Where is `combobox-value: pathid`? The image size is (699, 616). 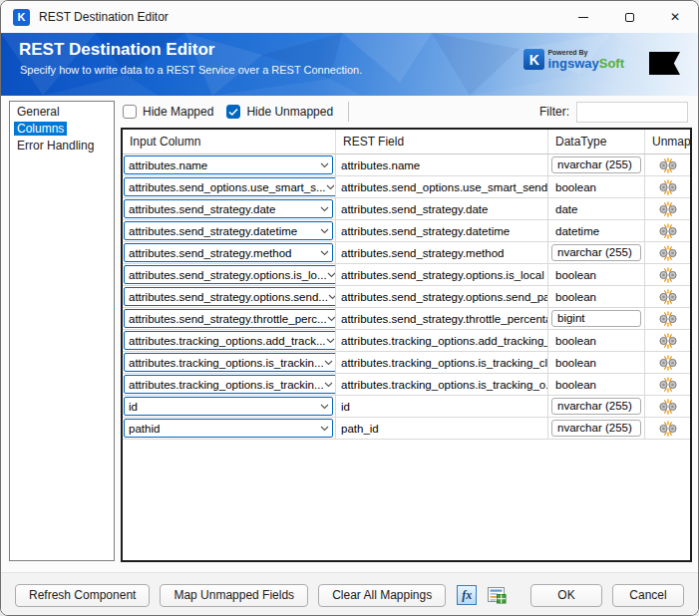
combobox-value: pathid is located at coordinates (224, 429).